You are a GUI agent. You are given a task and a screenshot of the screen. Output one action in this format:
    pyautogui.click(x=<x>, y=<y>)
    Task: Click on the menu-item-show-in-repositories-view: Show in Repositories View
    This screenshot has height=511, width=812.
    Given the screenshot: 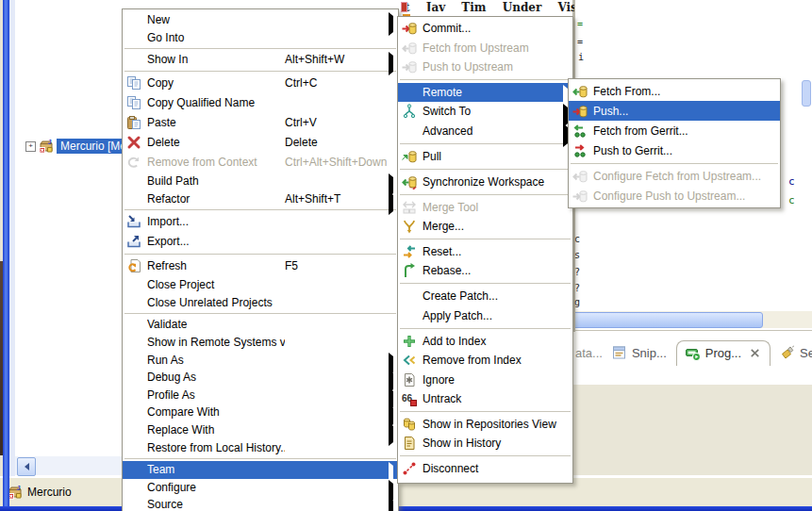 What is the action you would take?
    pyautogui.click(x=485, y=424)
    